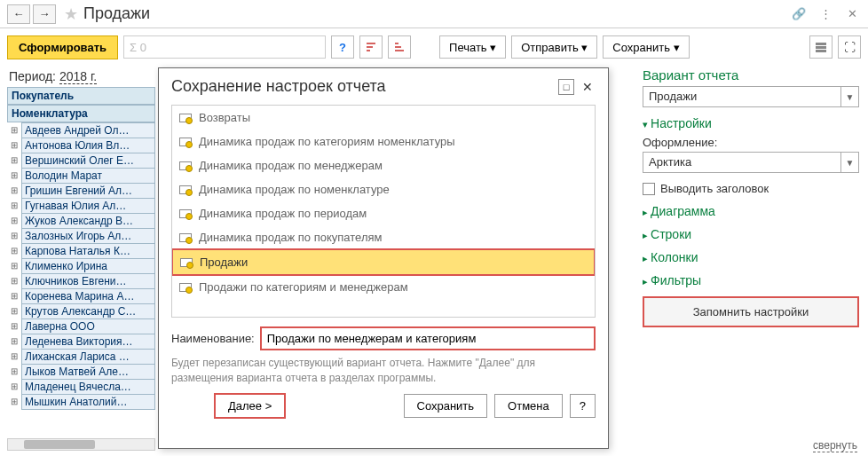 The height and width of the screenshot is (456, 868). Describe the element at coordinates (82, 341) in the screenshot. I see `table-row: ⊞Леденева Виктория…` at that location.